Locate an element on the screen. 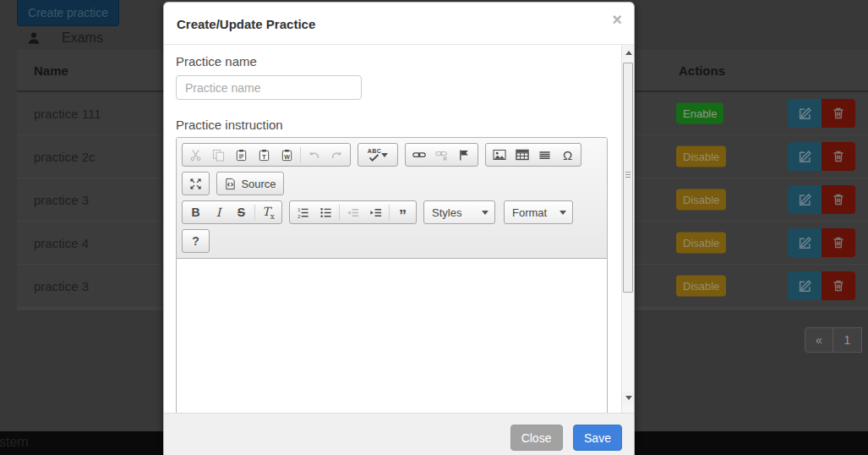  modal-scrollbar is located at coordinates (627, 228).